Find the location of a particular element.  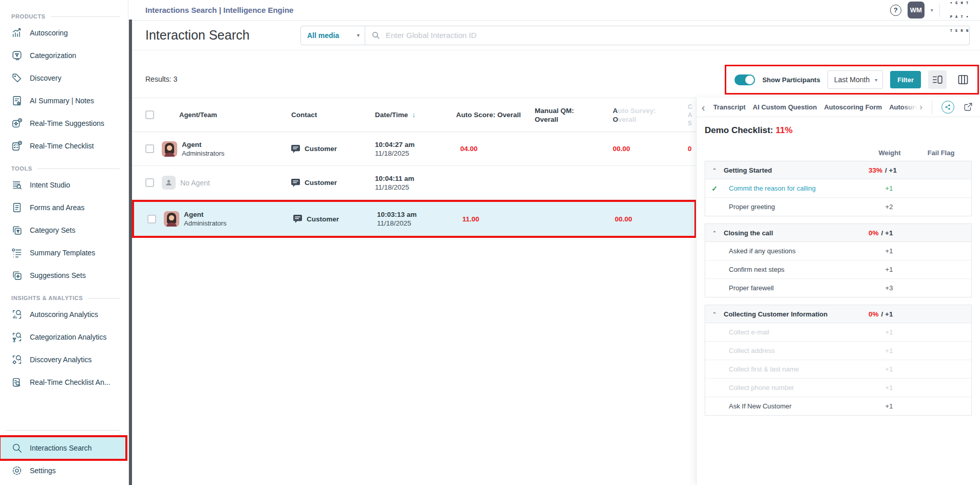

checklist-item: Collect address +1 is located at coordinates (838, 351).